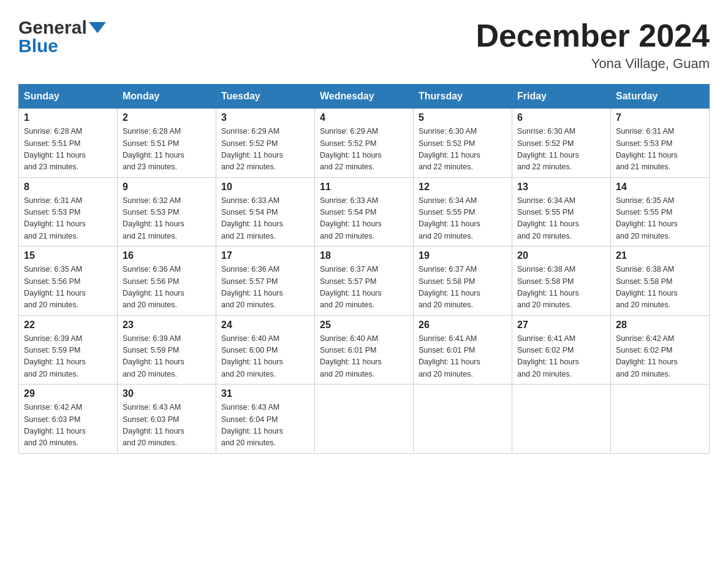 Image resolution: width=728 pixels, height=563 pixels. I want to click on day-info: Sunrise: 6:35 AMSunset: 5:56 PMDaylight:…, so click(68, 288).